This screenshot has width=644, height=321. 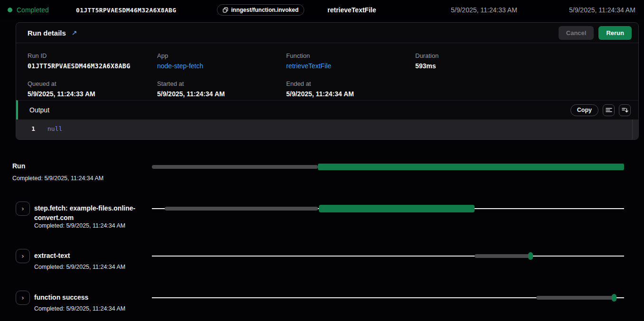 I want to click on output-section-header: Output Copy, so click(x=327, y=110).